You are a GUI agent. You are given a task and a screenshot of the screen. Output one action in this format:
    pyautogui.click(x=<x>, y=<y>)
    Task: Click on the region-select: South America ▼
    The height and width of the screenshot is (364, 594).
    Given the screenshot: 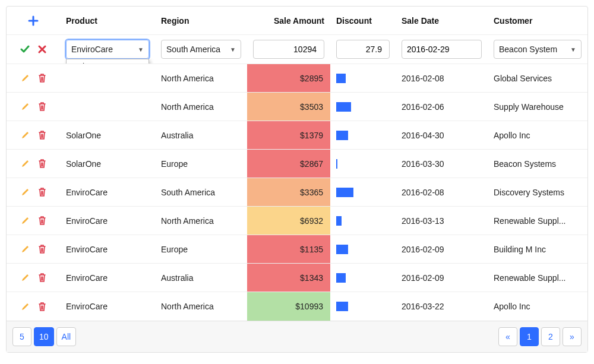 What is the action you would take?
    pyautogui.click(x=201, y=49)
    